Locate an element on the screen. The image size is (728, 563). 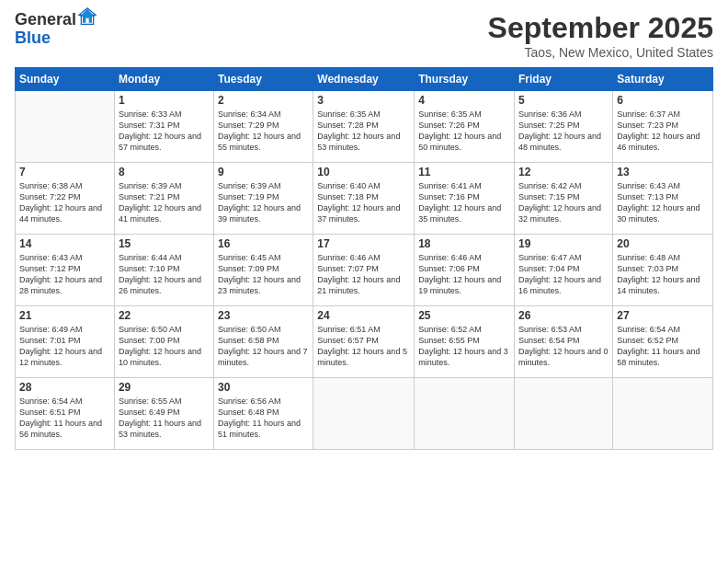
sunrise: Sunrise: 6:34 AM is located at coordinates (250, 114).